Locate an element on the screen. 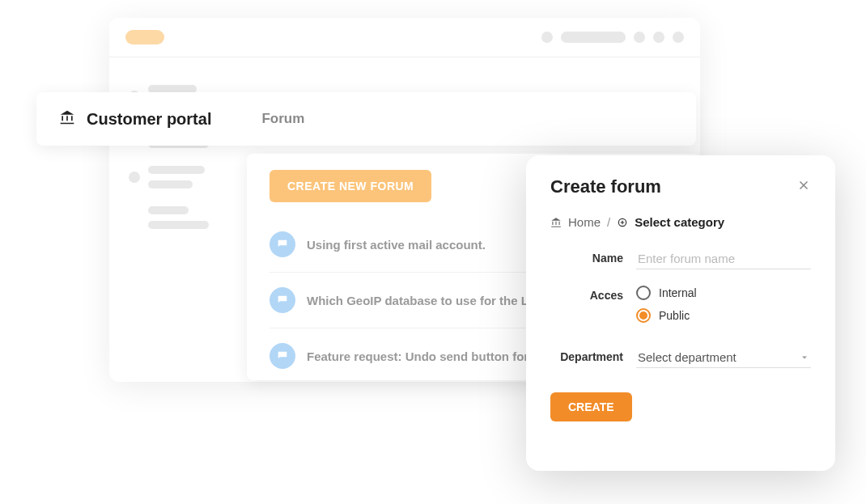  radio-label: Internal is located at coordinates (678, 293).